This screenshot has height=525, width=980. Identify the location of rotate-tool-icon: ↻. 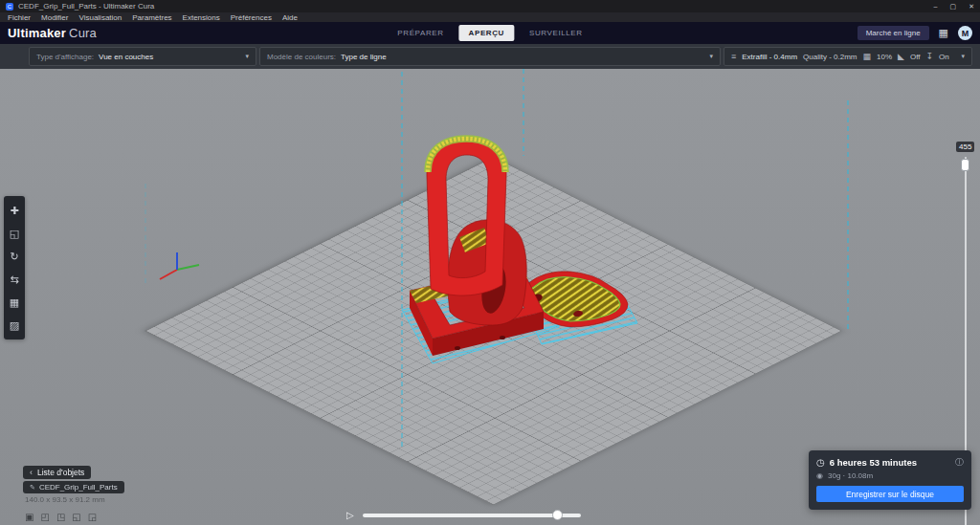
(14, 256).